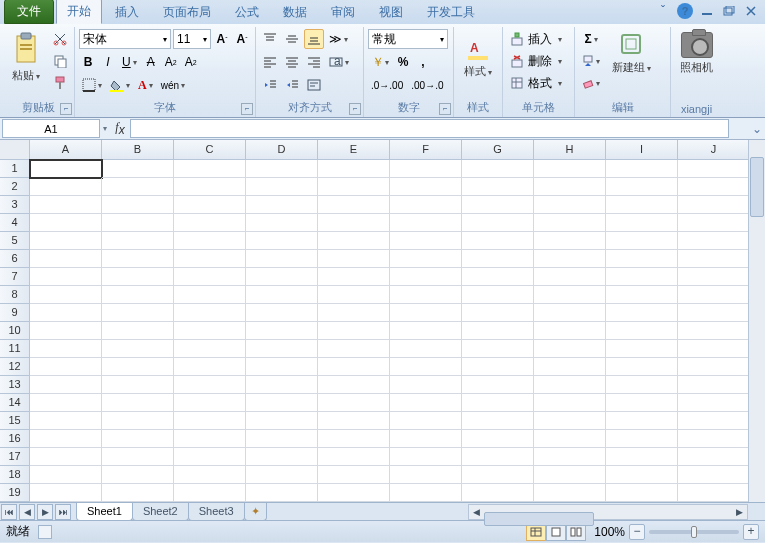 The image size is (765, 543). I want to click on align-left-button, so click(270, 62).